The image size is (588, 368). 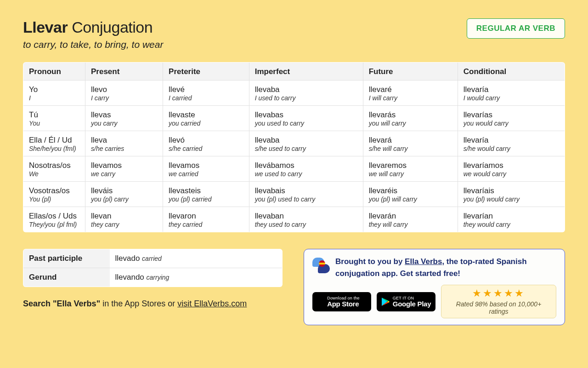 I want to click on table-row: YoIllevoI carryllevéI carriedllevabaI us…, so click(x=294, y=93).